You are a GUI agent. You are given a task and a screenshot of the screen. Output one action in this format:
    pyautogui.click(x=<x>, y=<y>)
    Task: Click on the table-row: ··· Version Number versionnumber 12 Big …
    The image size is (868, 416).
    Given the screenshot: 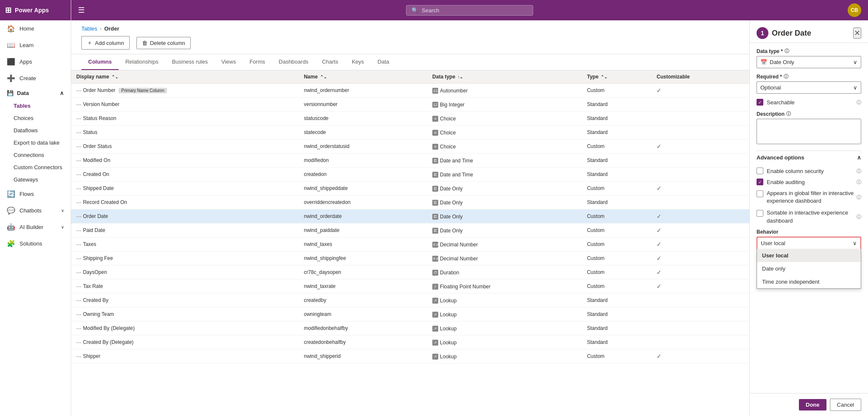 What is the action you would take?
    pyautogui.click(x=410, y=104)
    